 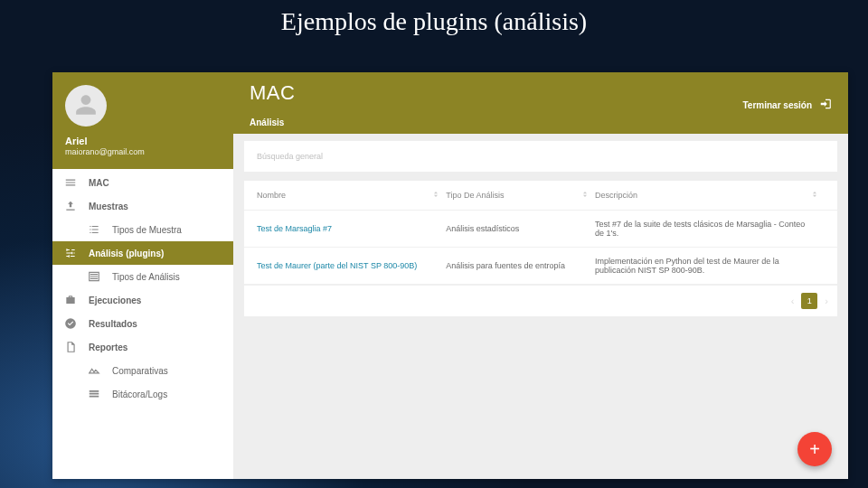 What do you see at coordinates (143, 230) in the screenshot?
I see `nav-item-tipos-muestra: Tipos de Muestra` at bounding box center [143, 230].